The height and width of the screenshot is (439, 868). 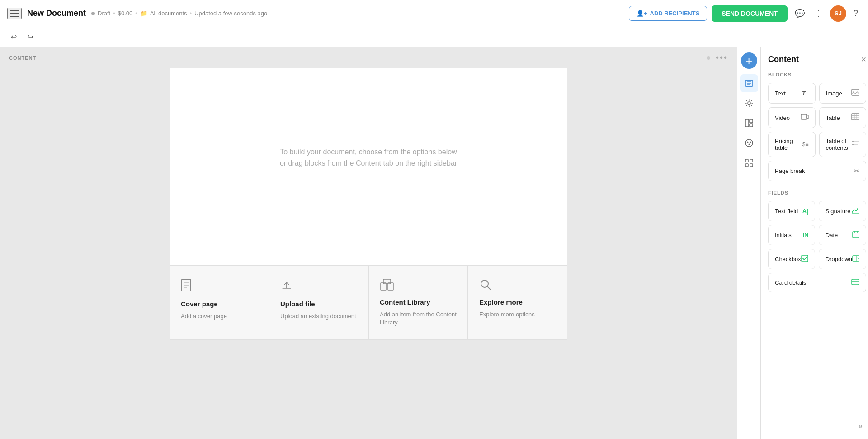 What do you see at coordinates (856, 14) in the screenshot?
I see `help-button: ?` at bounding box center [856, 14].